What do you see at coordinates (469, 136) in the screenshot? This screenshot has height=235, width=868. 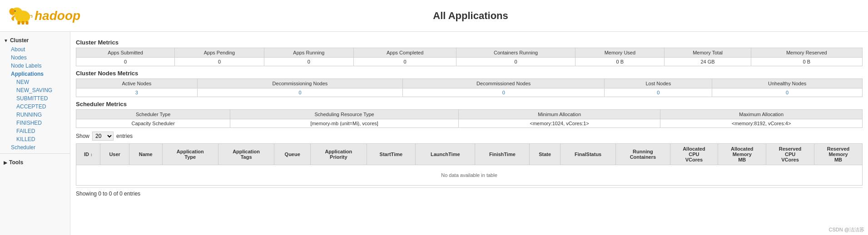 I see `show-entries-row: Show 10 20 25 50 100 entries` at bounding box center [469, 136].